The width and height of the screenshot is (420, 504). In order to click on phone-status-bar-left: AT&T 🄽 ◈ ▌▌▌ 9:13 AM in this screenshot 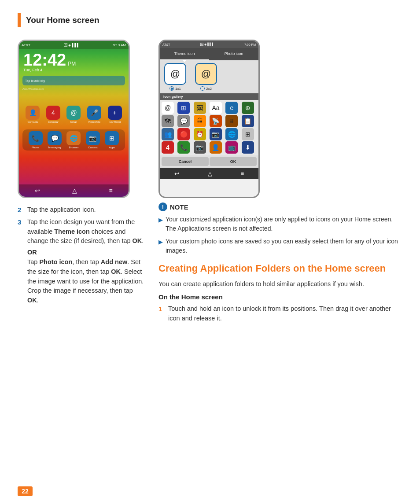, I will do `click(74, 45)`.